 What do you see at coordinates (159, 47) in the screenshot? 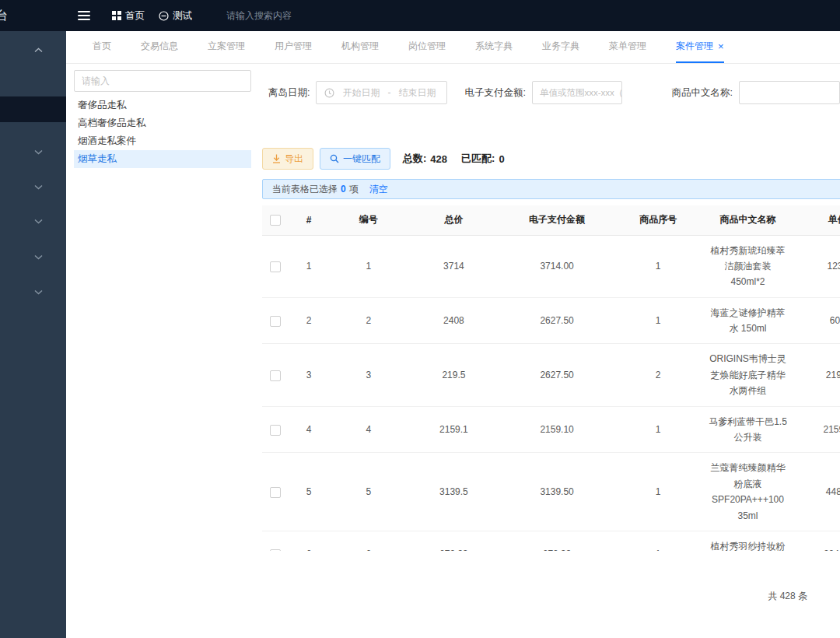
I see `tab-1: 交易信息` at bounding box center [159, 47].